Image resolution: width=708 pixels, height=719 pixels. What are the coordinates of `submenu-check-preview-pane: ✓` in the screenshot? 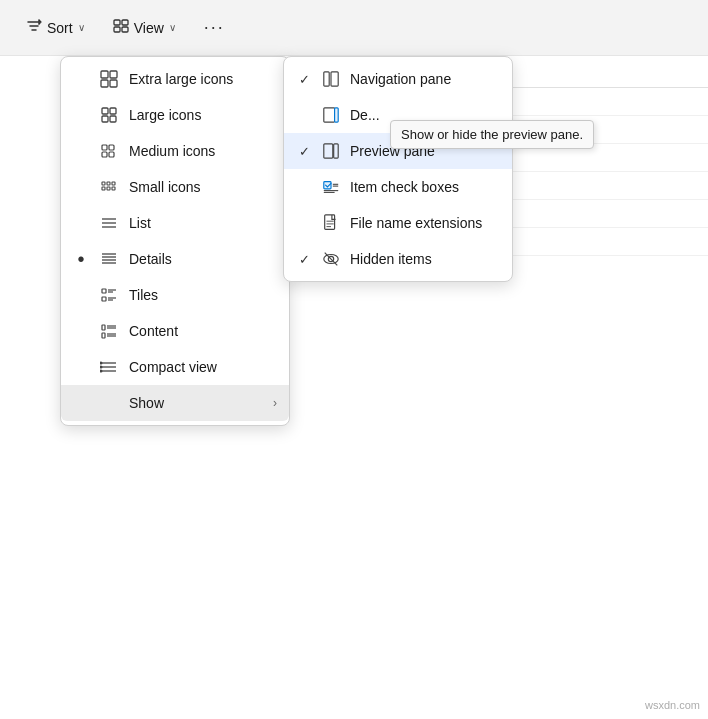 It's located at (304, 152).